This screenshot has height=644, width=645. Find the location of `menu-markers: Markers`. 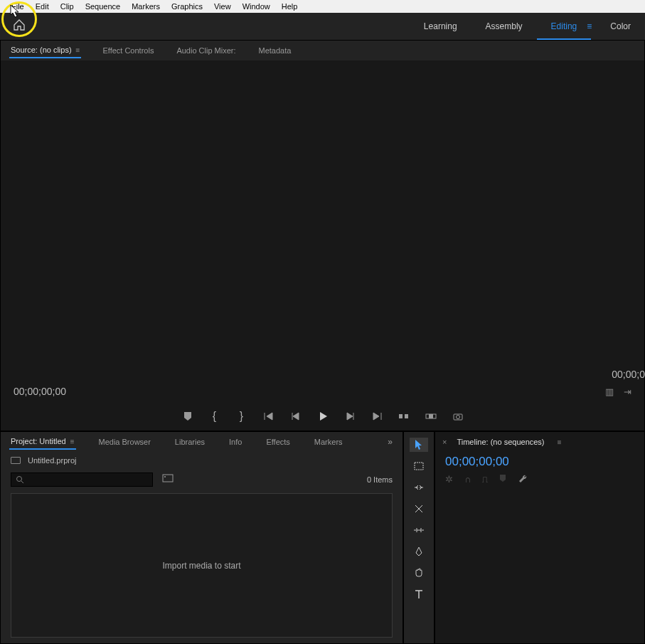

menu-markers: Markers is located at coordinates (146, 6).